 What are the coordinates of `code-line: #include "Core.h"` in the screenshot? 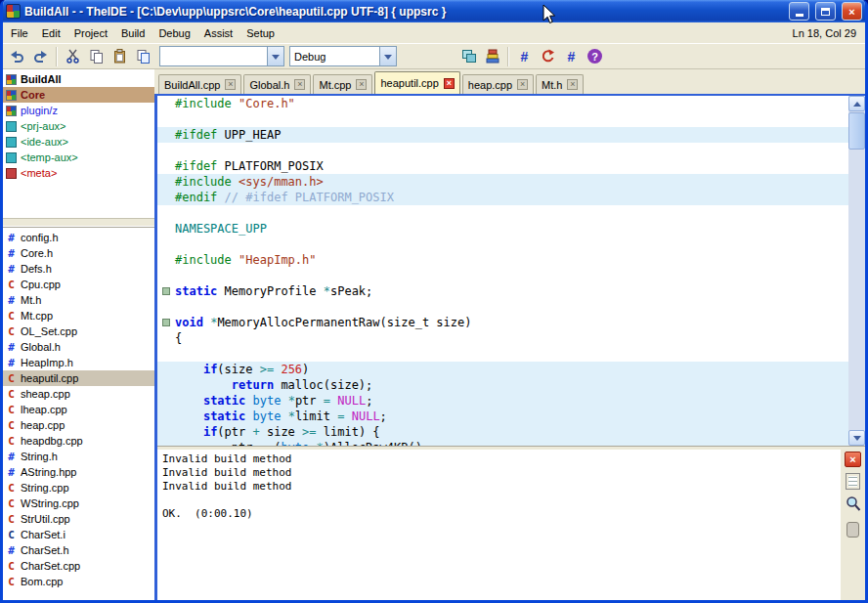 It's located at (502, 104).